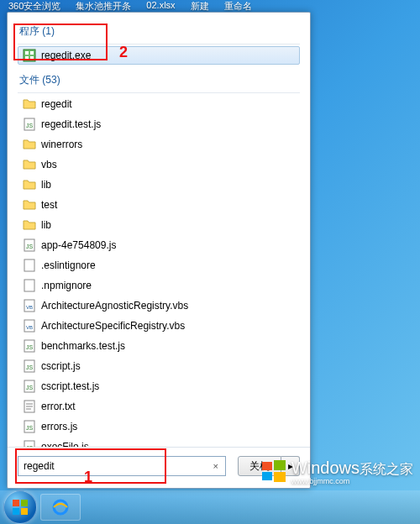  Describe the element at coordinates (159, 286) in the screenshot. I see `file-result-row: .npmignore` at that location.